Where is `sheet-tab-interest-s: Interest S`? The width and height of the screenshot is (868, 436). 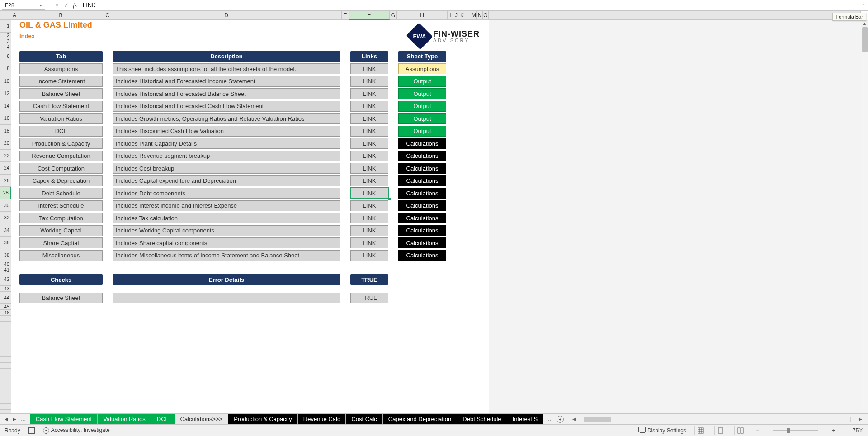 sheet-tab-interest-s: Interest S is located at coordinates (525, 419).